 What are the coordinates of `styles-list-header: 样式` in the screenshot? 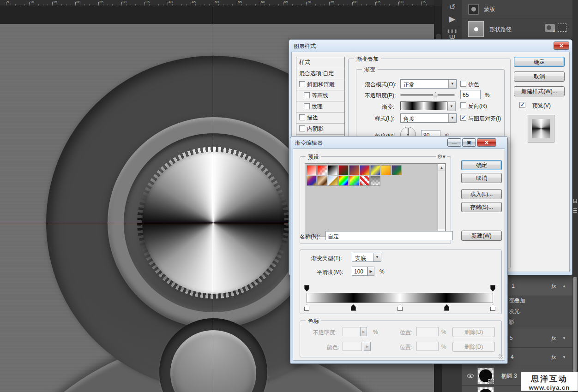 It's located at (320, 63).